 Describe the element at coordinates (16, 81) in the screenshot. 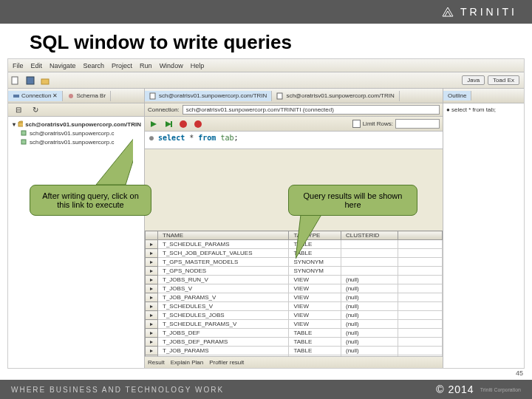

I see `new-icon` at that location.